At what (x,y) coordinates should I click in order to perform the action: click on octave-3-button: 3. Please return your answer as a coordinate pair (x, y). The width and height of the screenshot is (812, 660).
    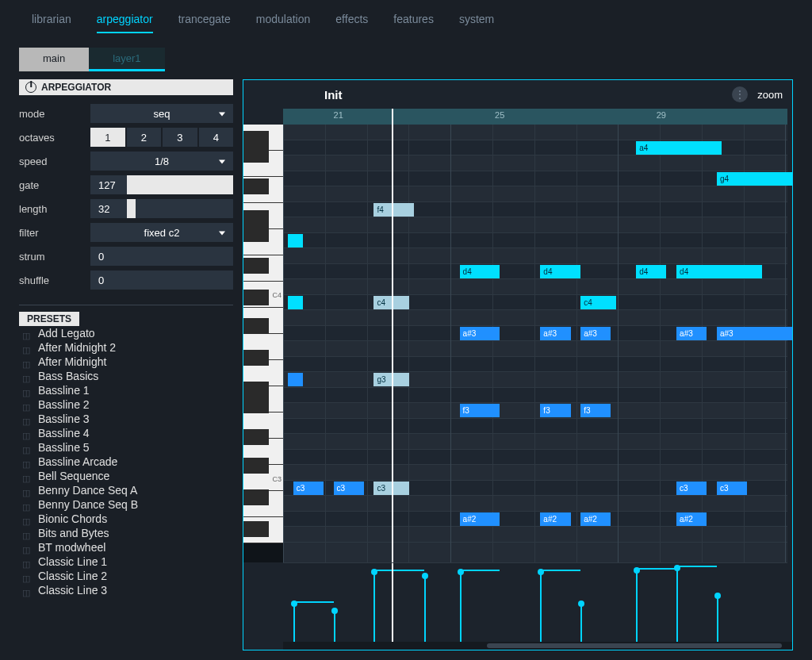
    Looking at the image, I should click on (180, 137).